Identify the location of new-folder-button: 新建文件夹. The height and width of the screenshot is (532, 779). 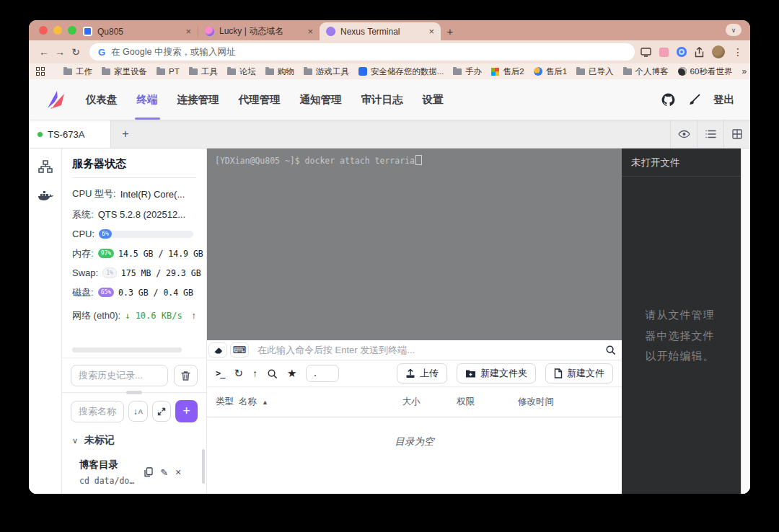
(496, 373).